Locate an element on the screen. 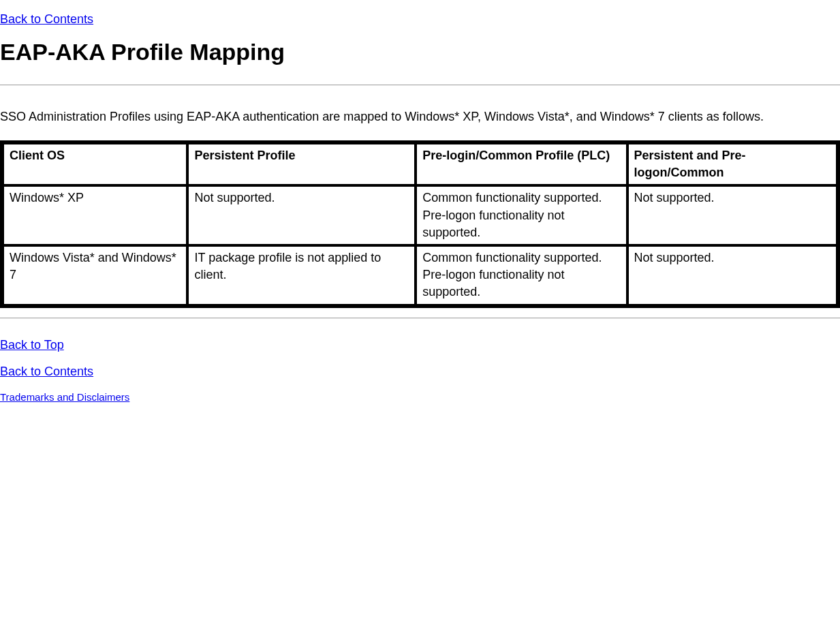 The image size is (840, 644). header-persistent-prelogon: Persistent and Pre-logon/Common is located at coordinates (732, 164).